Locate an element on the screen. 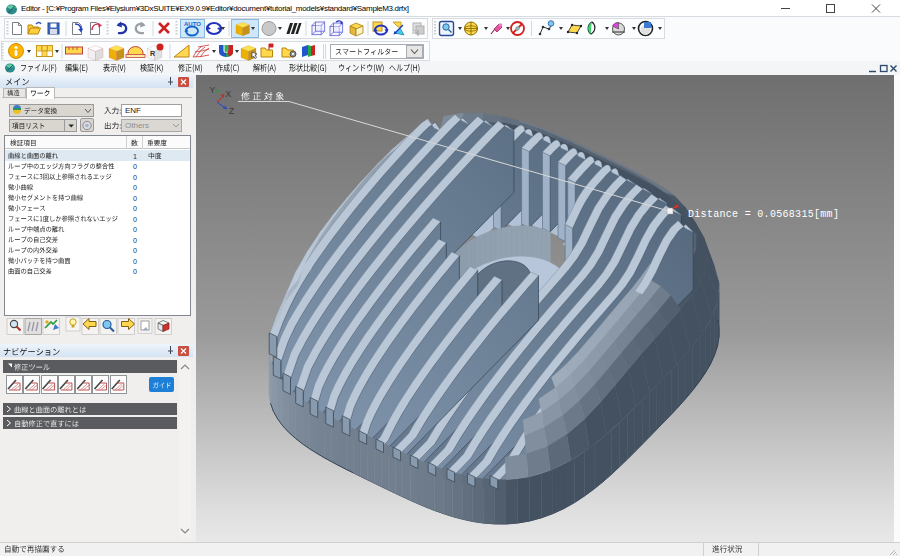 This screenshot has width=900, height=556. svg-text: X is located at coordinates (229, 94).